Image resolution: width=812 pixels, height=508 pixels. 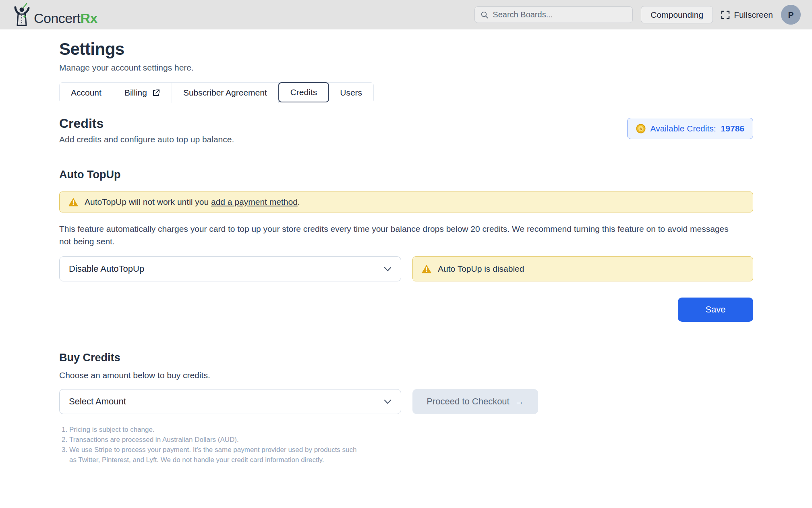 I want to click on auto-topup-status-warning: Auto TopUp is disabled, so click(x=583, y=269).